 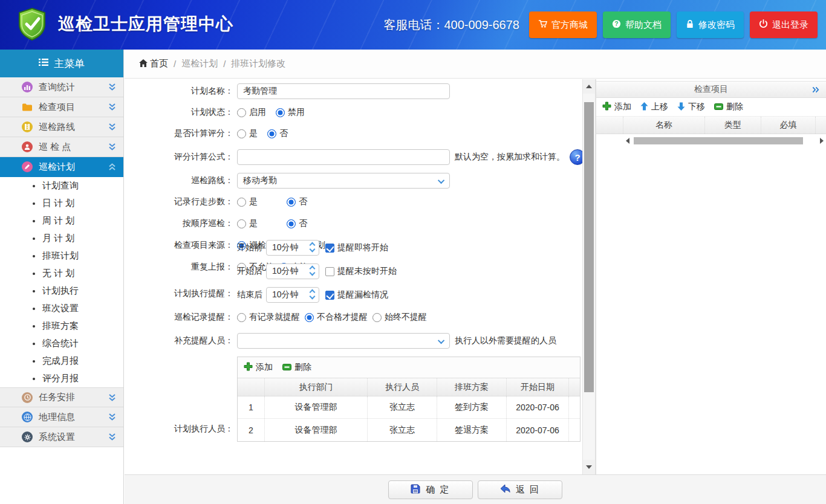 What do you see at coordinates (293, 248) in the screenshot?
I see `remind-before-spinner: 10分钟` at bounding box center [293, 248].